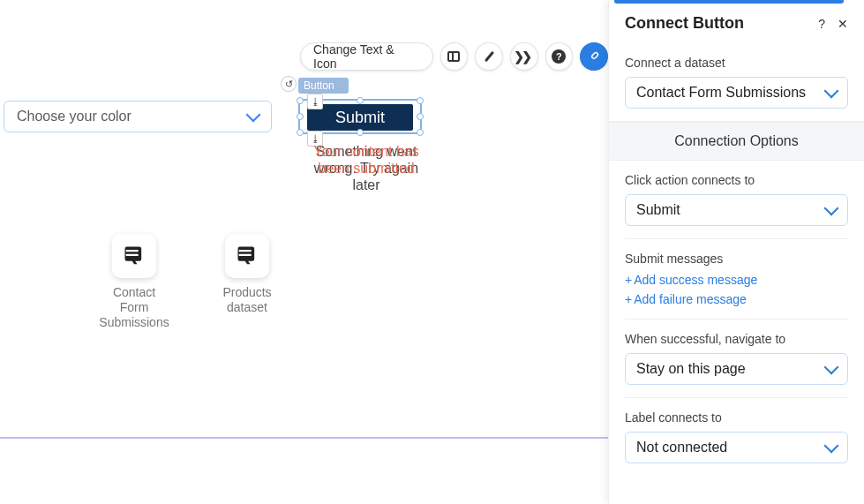  Describe the element at coordinates (360, 117) in the screenshot. I see `submit-button: Submit` at that location.